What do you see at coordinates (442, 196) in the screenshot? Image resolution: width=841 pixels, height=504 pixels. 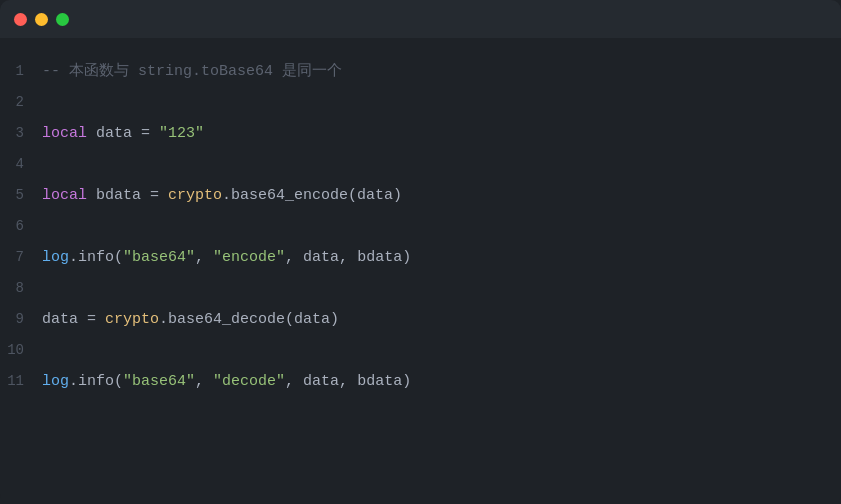 I see `line-content: local bdata = crypto.base64_encode(data)` at bounding box center [442, 196].